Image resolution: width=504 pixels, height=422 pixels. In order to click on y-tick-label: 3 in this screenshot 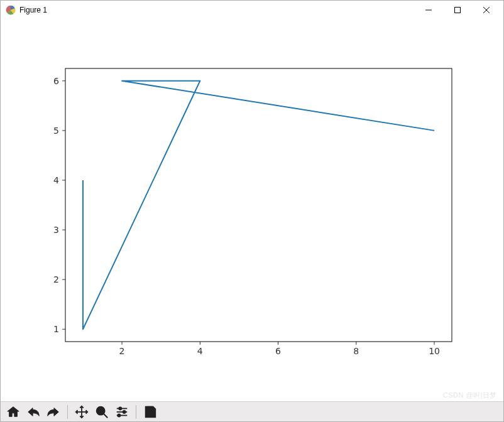, I will do `click(57, 230)`.